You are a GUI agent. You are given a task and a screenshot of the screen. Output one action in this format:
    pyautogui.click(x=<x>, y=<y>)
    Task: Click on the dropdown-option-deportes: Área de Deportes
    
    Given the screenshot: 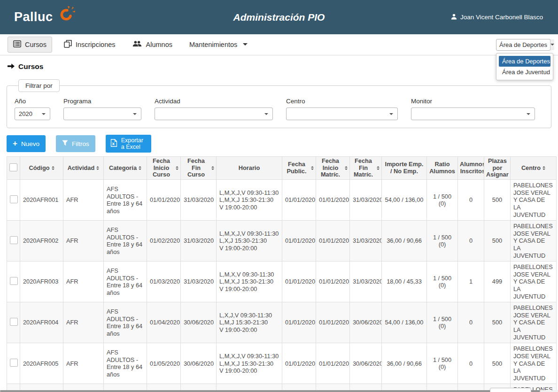 What is the action you would take?
    pyautogui.click(x=525, y=61)
    